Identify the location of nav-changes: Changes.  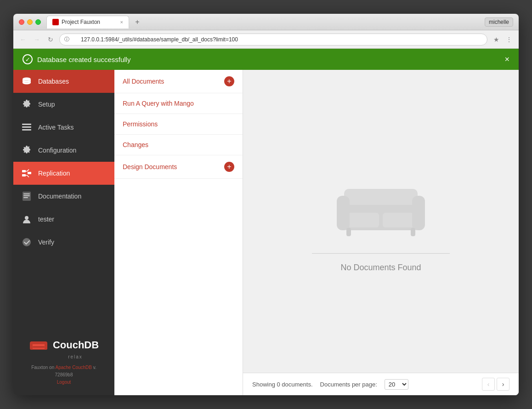
(178, 145).